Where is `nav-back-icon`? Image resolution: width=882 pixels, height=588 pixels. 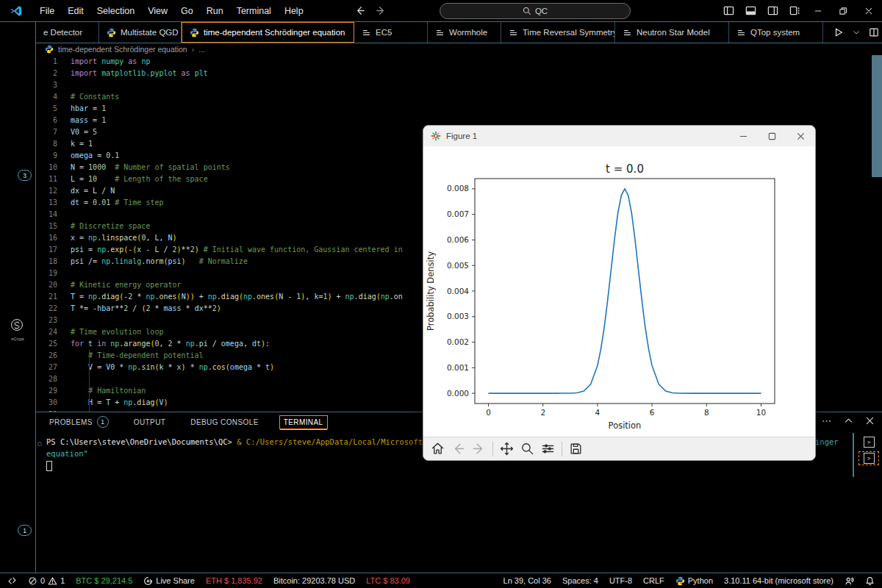 nav-back-icon is located at coordinates (360, 10).